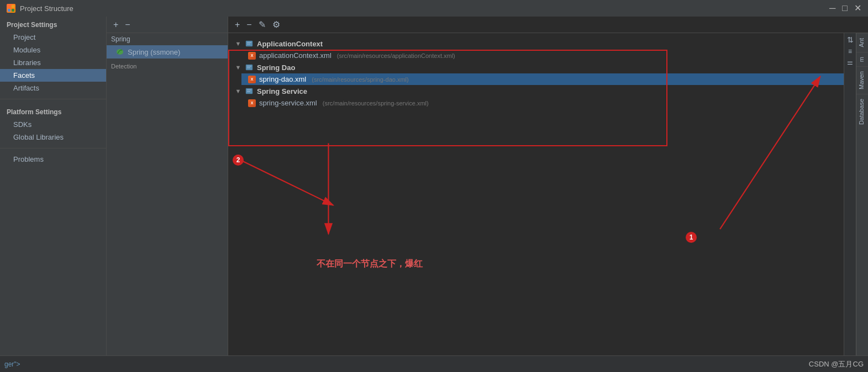  Describe the element at coordinates (53, 88) in the screenshot. I see `sidebar-item-artifacts: Artifacts` at that location.